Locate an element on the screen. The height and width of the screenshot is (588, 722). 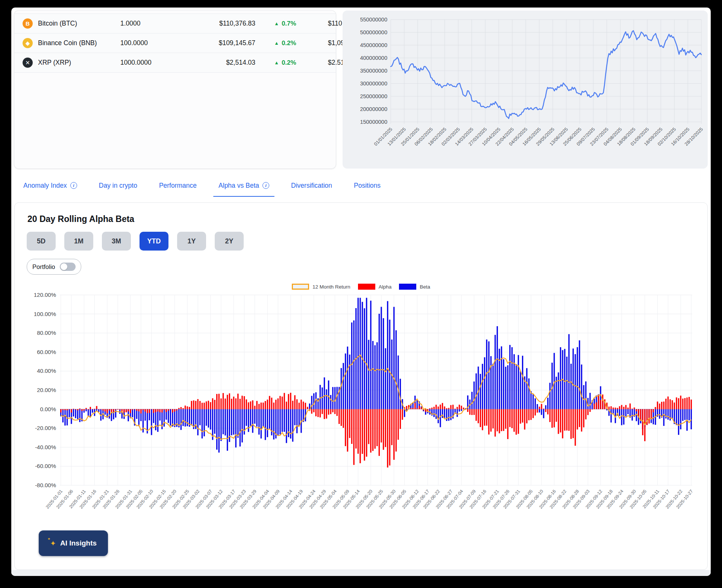
coin-name: XRP (XRP) is located at coordinates (55, 62).